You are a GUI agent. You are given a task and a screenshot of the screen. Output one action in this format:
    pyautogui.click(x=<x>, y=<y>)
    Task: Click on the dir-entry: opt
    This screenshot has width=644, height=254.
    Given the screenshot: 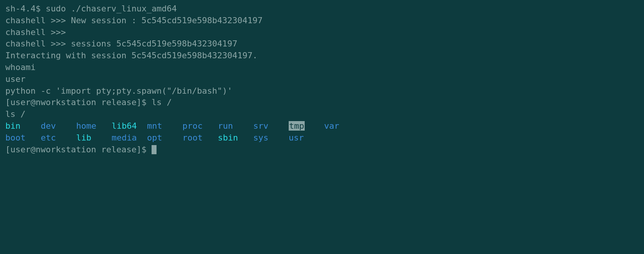 What is the action you would take?
    pyautogui.click(x=165, y=138)
    